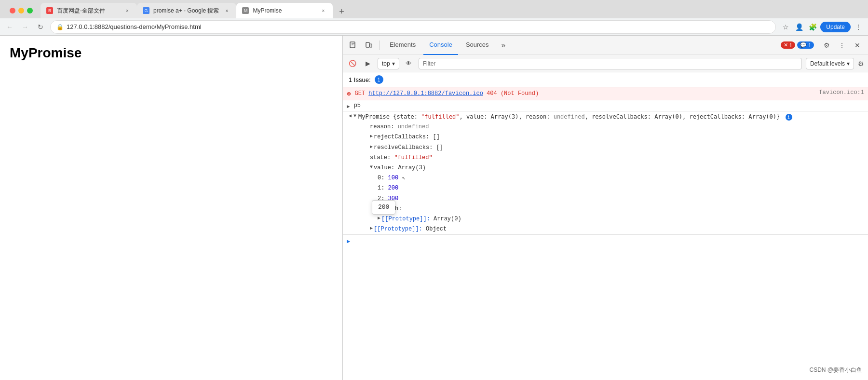 Image resolution: width=868 pixels, height=380 pixels. What do you see at coordinates (805, 45) in the screenshot?
I see `message-badge: 💬 1` at bounding box center [805, 45].